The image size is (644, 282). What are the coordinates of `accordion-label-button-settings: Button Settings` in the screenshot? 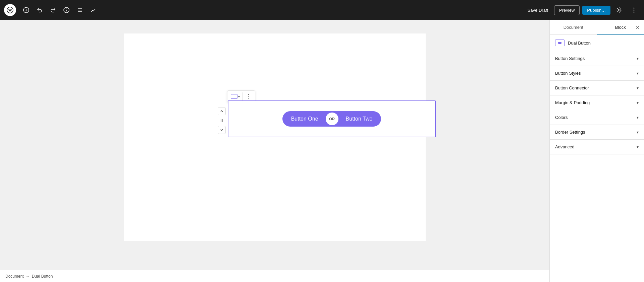 It's located at (570, 58).